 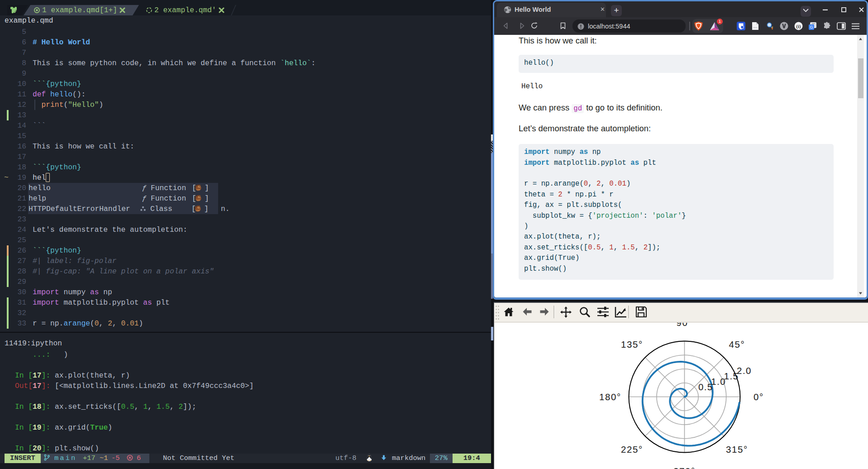 What do you see at coordinates (758, 397) in the screenshot?
I see `svg-text: 0°` at bounding box center [758, 397].